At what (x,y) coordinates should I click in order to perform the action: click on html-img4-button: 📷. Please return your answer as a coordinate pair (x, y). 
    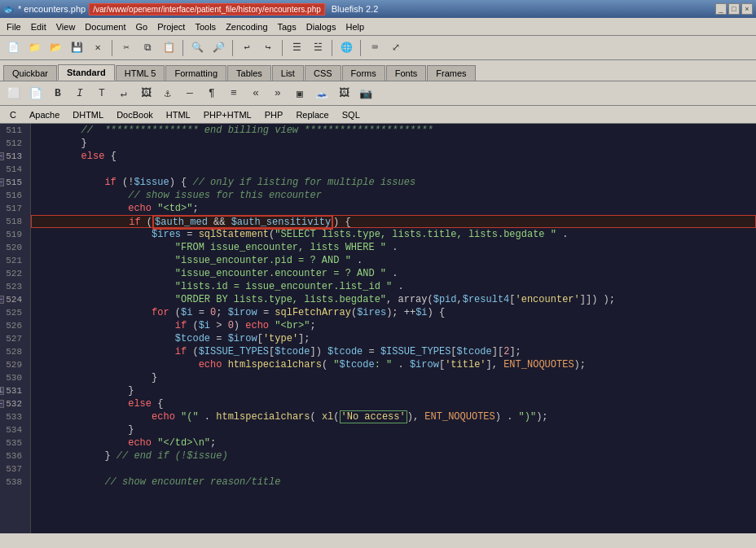
    Looking at the image, I should click on (366, 94).